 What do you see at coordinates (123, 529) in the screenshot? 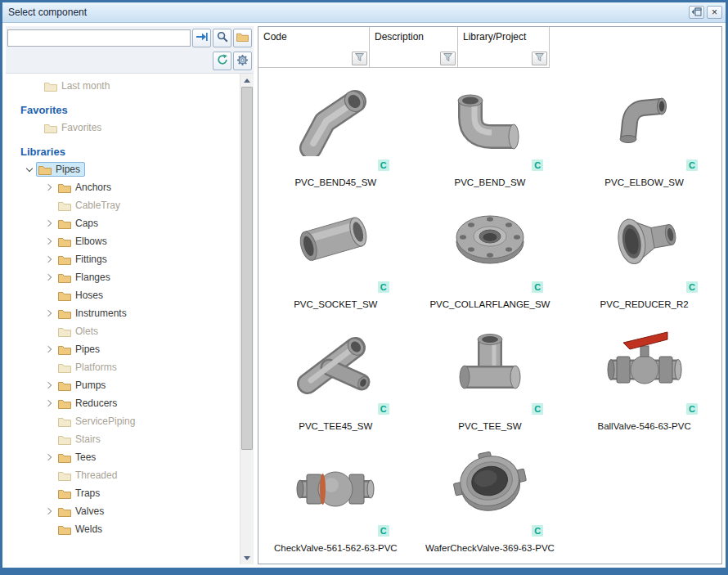
I see `tree-item-welds: Welds` at bounding box center [123, 529].